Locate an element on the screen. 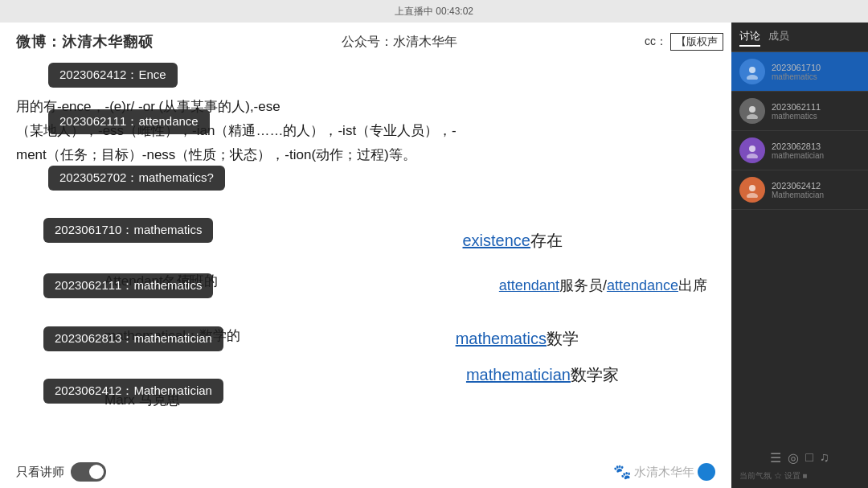  sidebar-item-0: 2023061710 mathematics is located at coordinates (800, 72).